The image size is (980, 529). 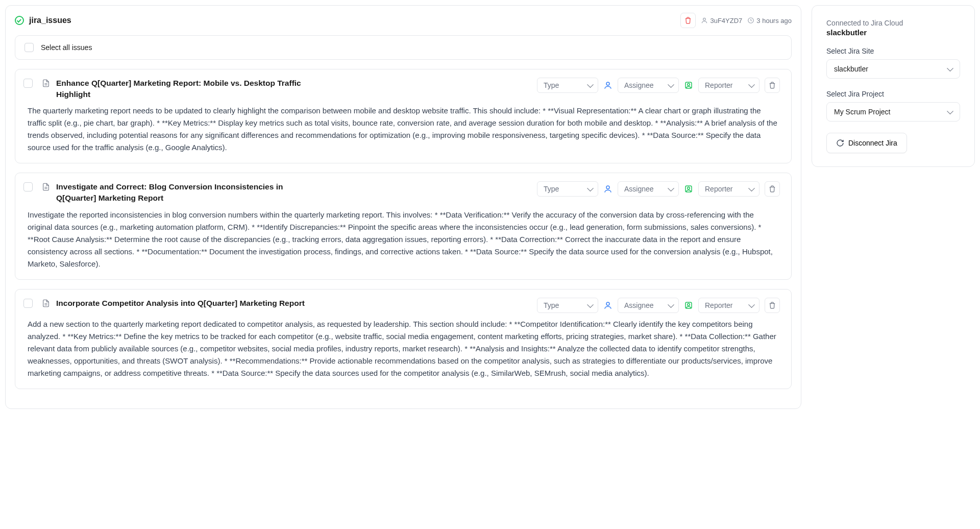 I want to click on issue-title: Incorporate Competitor Analysis into Q[Q…, so click(x=181, y=303).